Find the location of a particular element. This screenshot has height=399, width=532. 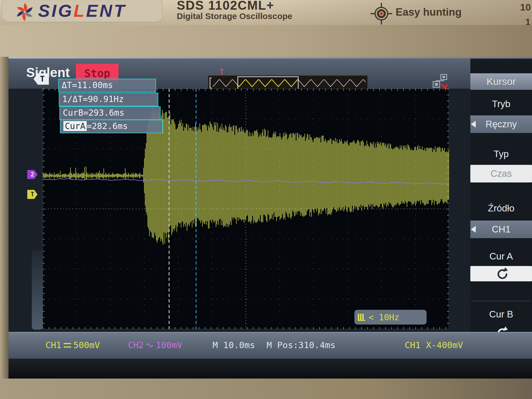

menu-item-tryb: Tryb is located at coordinates (501, 104).